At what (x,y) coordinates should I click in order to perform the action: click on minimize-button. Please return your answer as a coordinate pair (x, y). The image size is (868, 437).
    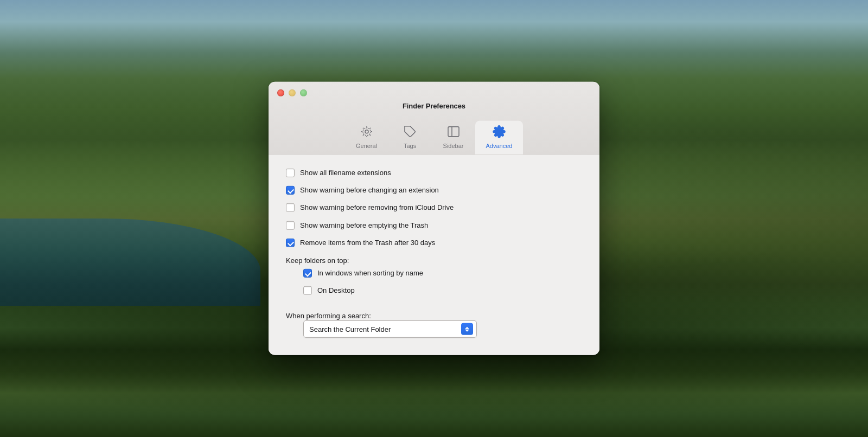
    Looking at the image, I should click on (292, 93).